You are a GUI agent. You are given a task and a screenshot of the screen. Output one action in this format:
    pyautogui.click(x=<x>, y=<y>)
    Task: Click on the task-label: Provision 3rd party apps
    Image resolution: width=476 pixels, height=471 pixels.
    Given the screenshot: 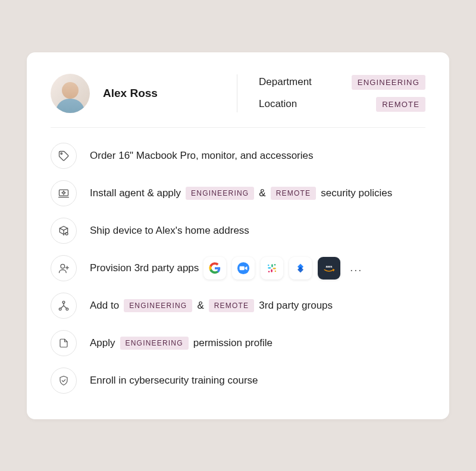 What is the action you would take?
    pyautogui.click(x=226, y=268)
    